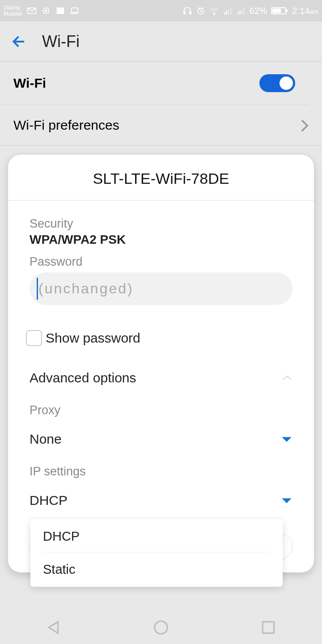  I want to click on image-icon, so click(60, 11).